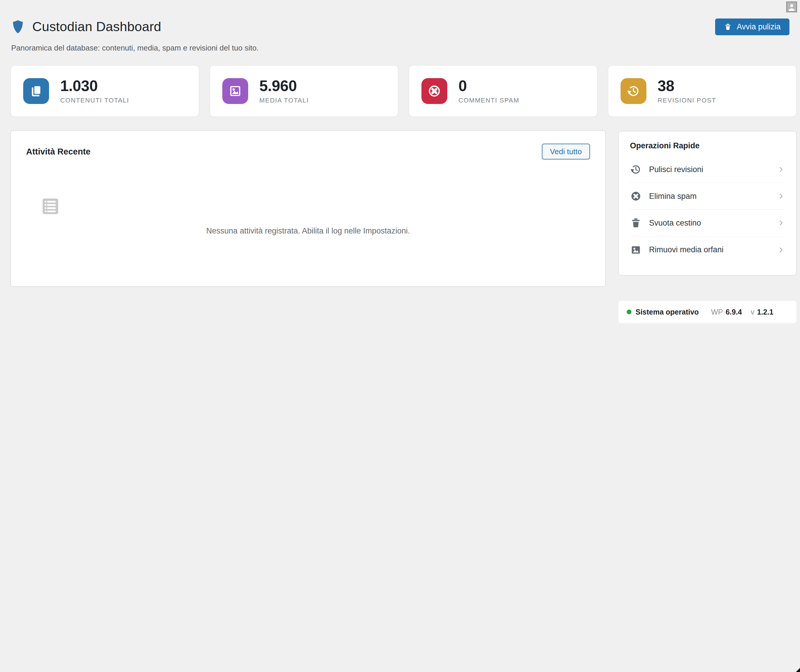  Describe the element at coordinates (708, 312) in the screenshot. I see `system-status-bar: Sistema operativo WP 6.9.4 v 1.2.1` at that location.